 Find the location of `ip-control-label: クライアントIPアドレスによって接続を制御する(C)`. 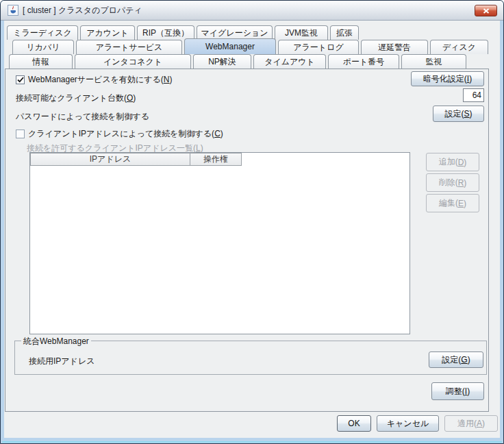

ip-control-label: クライアントIPアドレスによって接続を制御する(C) is located at coordinates (126, 134).